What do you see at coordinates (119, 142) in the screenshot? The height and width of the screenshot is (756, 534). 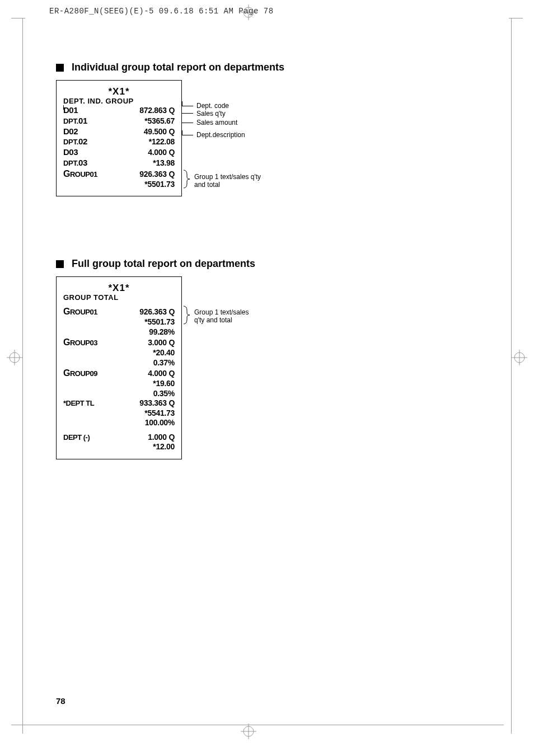 I see `receipt-line: DPT.02*122.08` at bounding box center [119, 142].